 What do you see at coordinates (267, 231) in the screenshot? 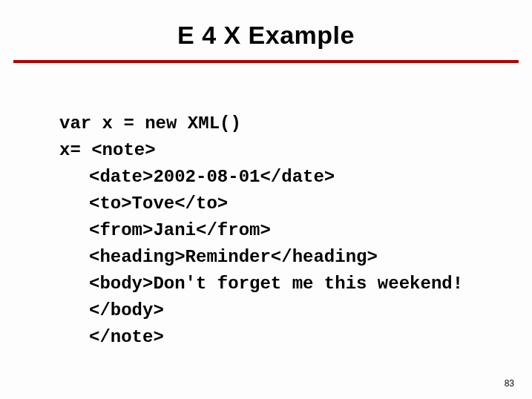
I see `code-line-5: <from>Jani</from>` at bounding box center [267, 231].